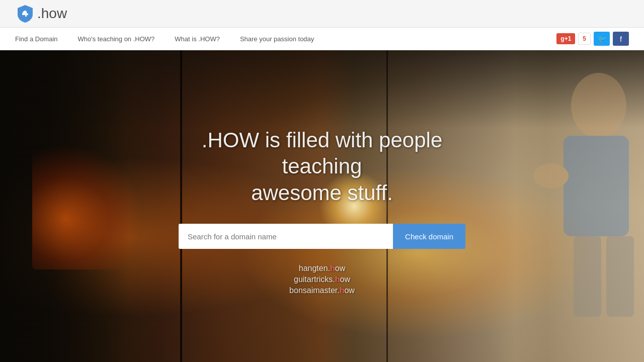 This screenshot has width=644, height=362. Describe the element at coordinates (333, 268) in the screenshot. I see `domain-example-1-highlight: h` at that location.